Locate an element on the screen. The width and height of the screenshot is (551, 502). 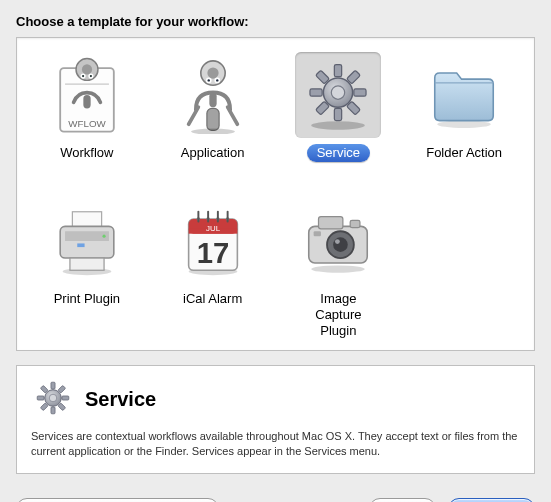
choose-button: Choose is located at coordinates (492, 500).